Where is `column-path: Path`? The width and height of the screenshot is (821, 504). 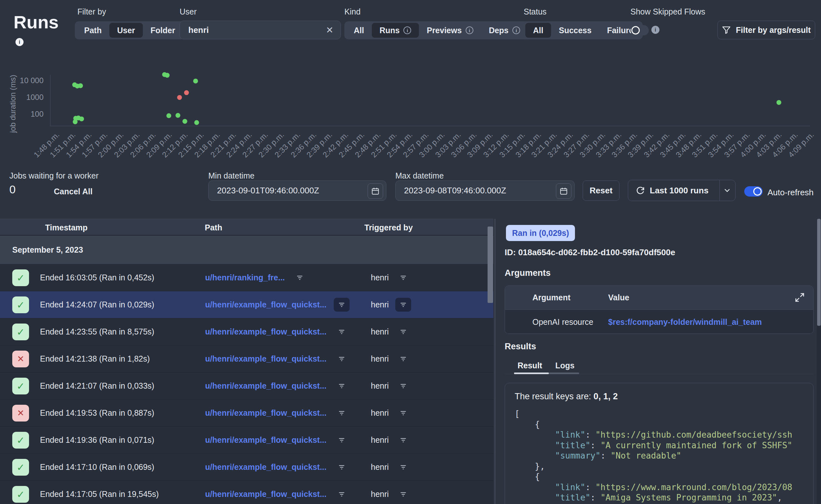 column-path: Path is located at coordinates (213, 228).